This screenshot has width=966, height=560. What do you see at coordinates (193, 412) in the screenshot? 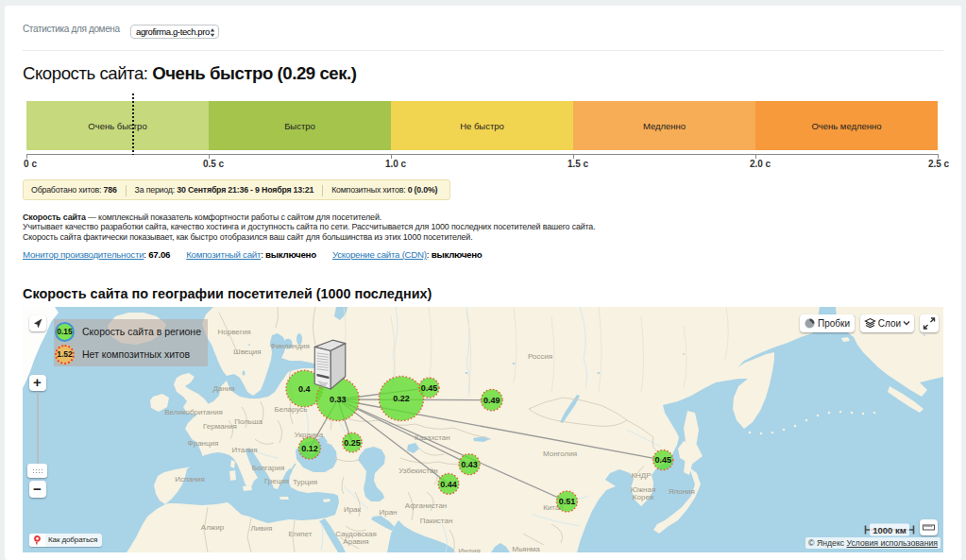
I see `svg-text: Великобритания` at bounding box center [193, 412].